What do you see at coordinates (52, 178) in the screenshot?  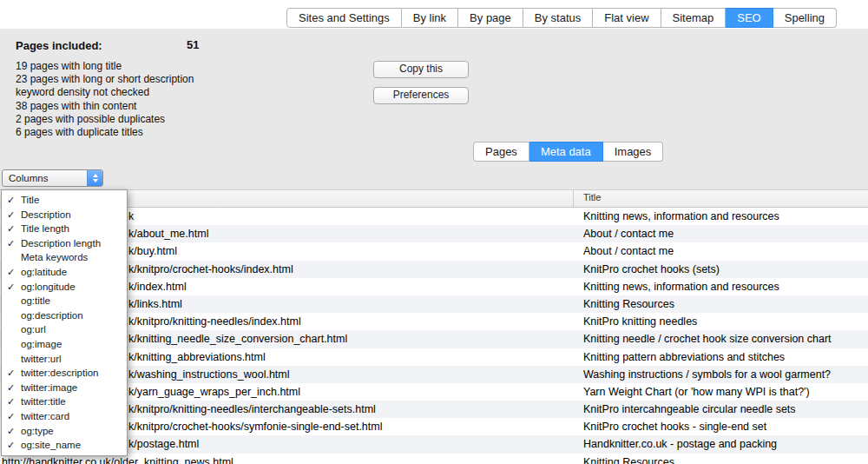 I see `columns-popup-button: Columns` at bounding box center [52, 178].